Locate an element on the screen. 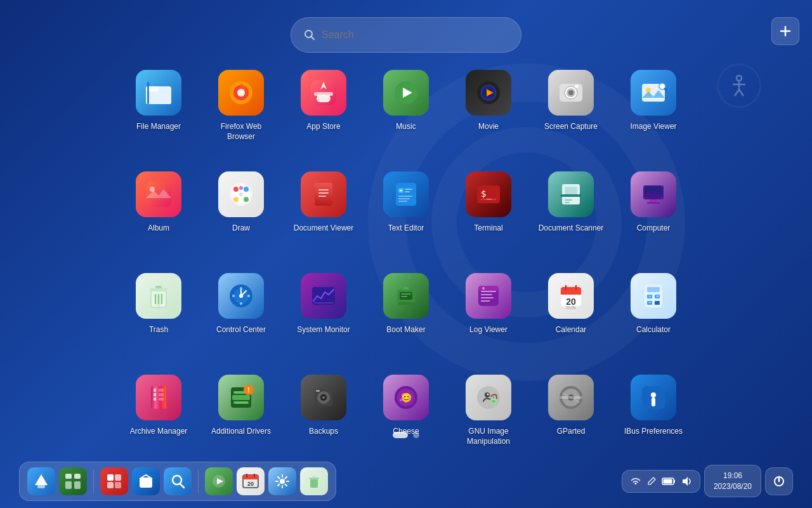  plus-button is located at coordinates (785, 31).